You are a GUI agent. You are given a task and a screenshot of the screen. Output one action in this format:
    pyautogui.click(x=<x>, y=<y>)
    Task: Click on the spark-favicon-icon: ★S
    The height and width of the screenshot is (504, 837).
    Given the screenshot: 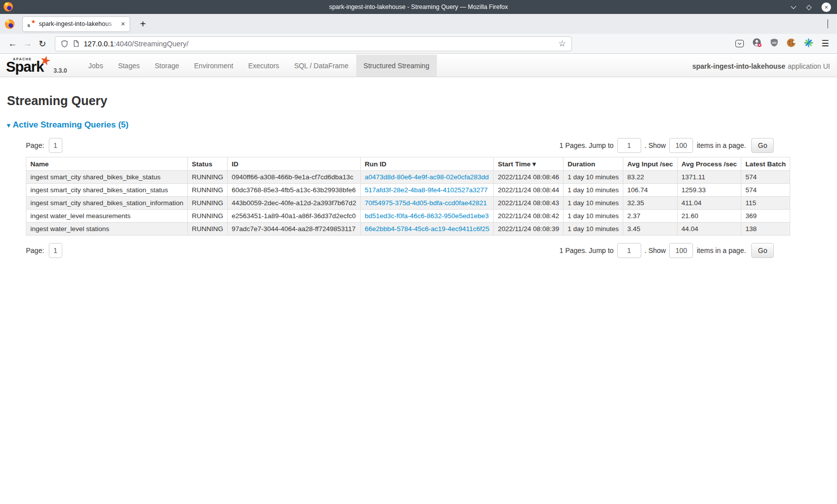 What is the action you would take?
    pyautogui.click(x=31, y=24)
    